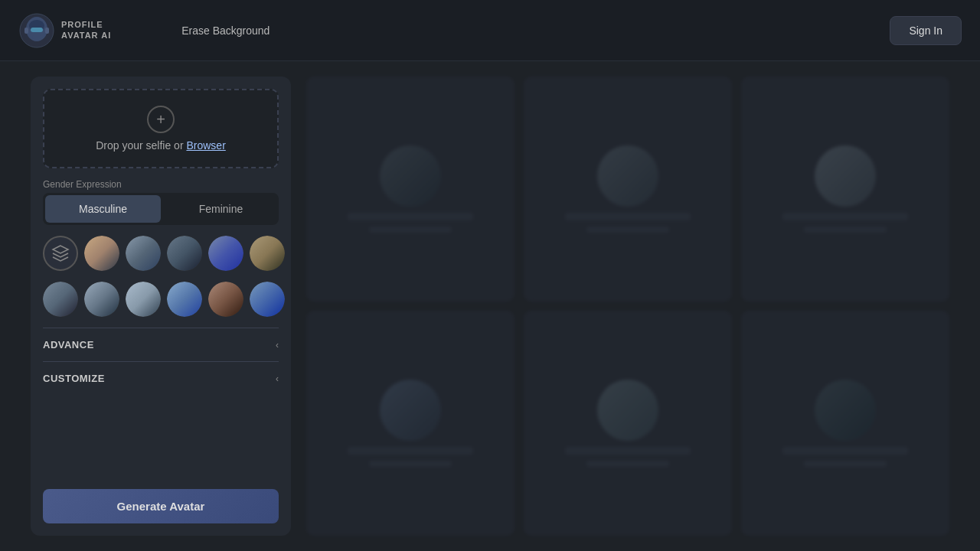 This screenshot has width=980, height=551. Describe the element at coordinates (161, 145) in the screenshot. I see `upload-text: Drop your selfie or Browser` at that location.